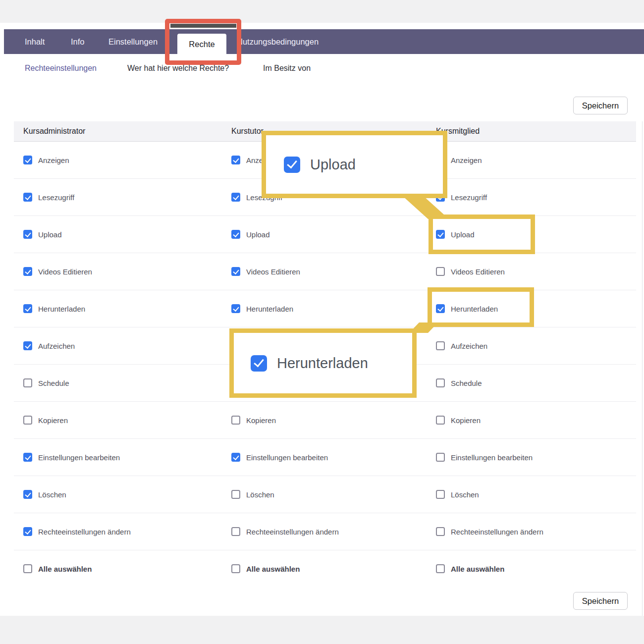 The width and height of the screenshot is (644, 644). I want to click on table-row: Rechteeinstellungen ändernRechteeinstell…, so click(325, 532).